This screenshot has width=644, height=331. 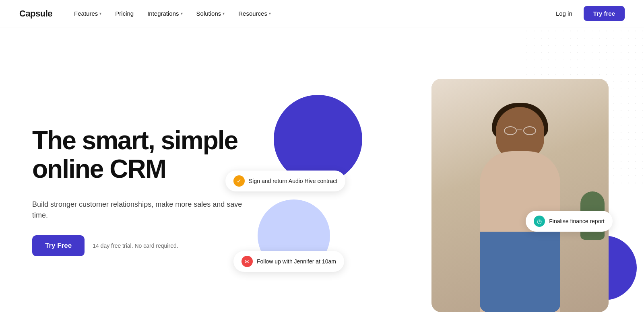 What do you see at coordinates (569, 221) in the screenshot?
I see `task-card-2: ◷ Finalise finance report` at bounding box center [569, 221].